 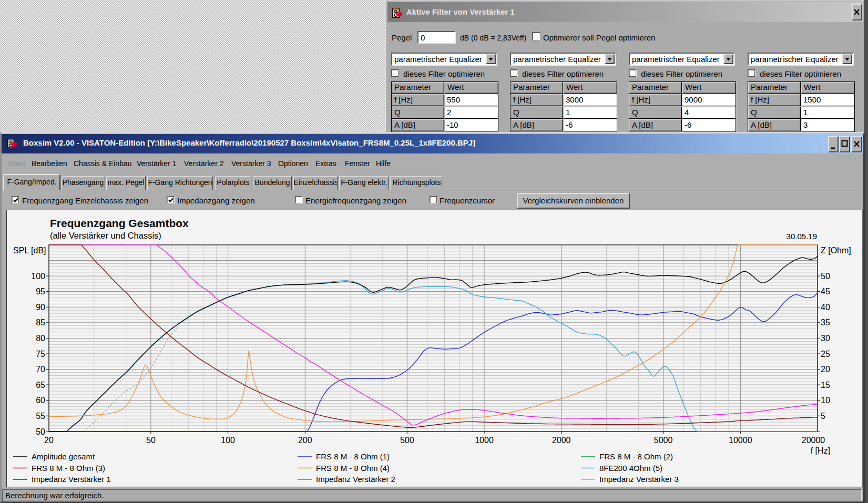 I want to click on svg-text: 80, so click(x=40, y=338).